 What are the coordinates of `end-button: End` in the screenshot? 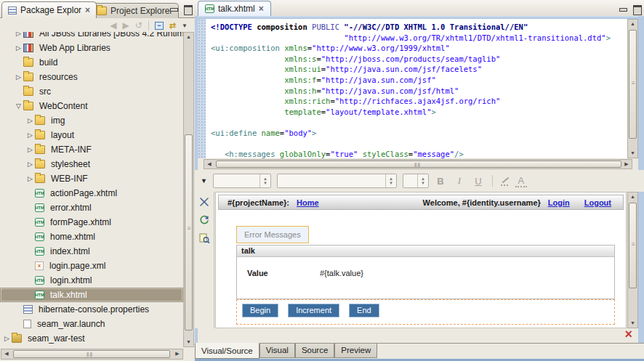 It's located at (364, 311).